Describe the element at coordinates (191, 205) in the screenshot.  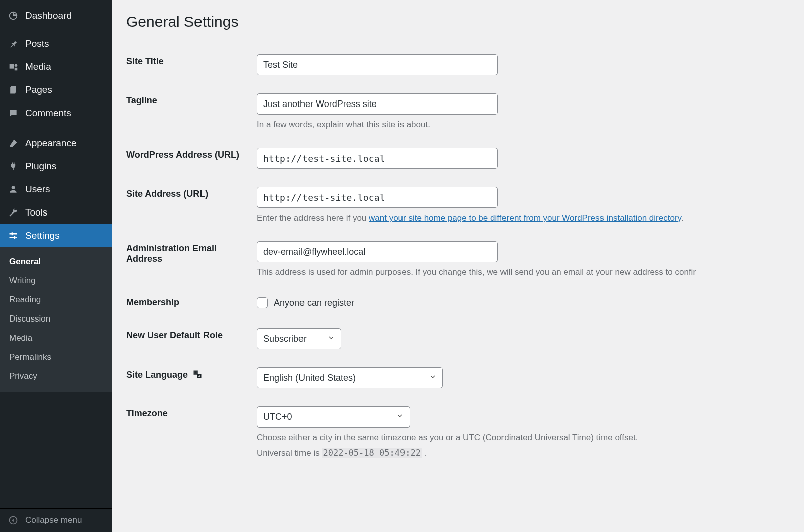
I see `label-site-url: Site Address (URL)` at that location.